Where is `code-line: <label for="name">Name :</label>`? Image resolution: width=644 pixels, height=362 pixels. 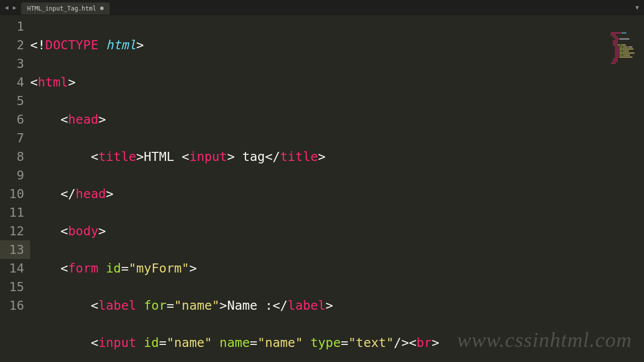
code-line: <label for="name">Name :</label> is located at coordinates (337, 306).